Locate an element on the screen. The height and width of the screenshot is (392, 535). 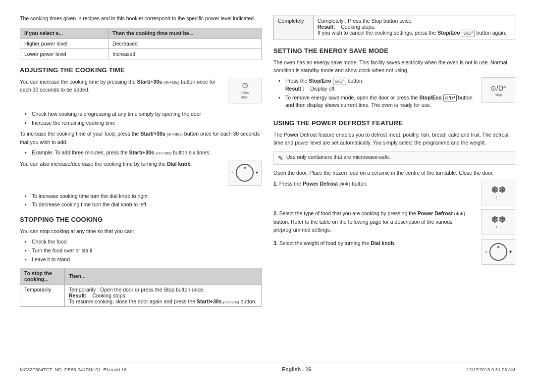
list-item: Press the Stop/Eco ⊙/D⁴ button. Result :… is located at coordinates (397, 85).